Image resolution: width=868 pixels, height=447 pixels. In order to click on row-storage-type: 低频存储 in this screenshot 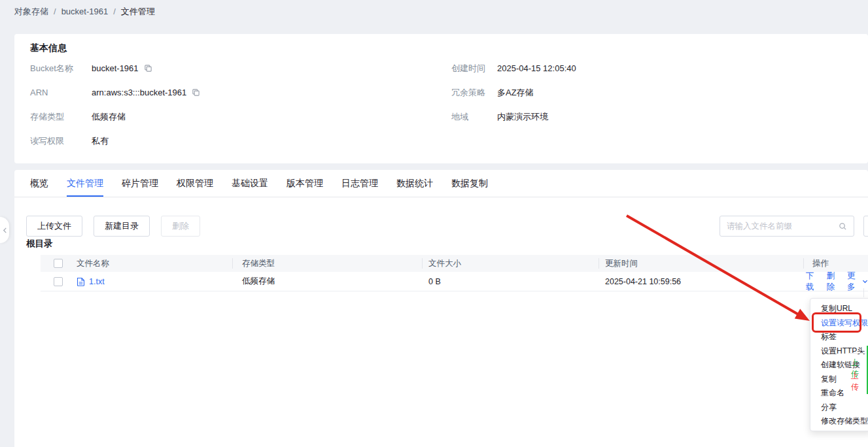, I will do `click(258, 281)`.